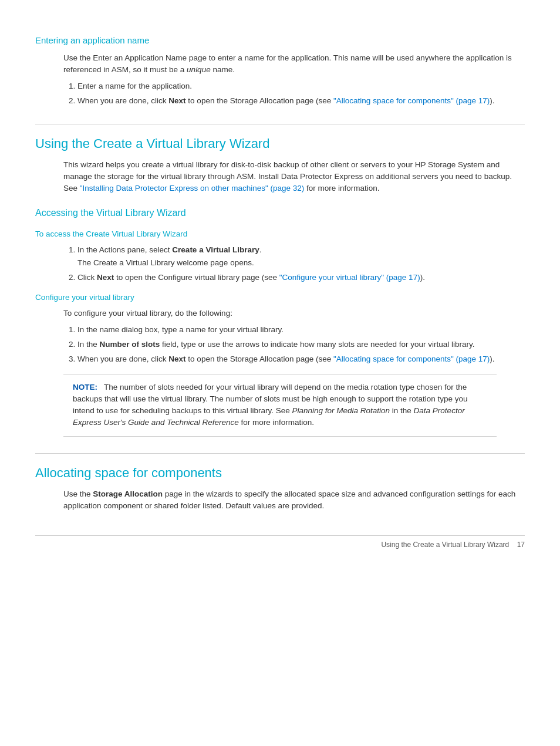  I want to click on dpexpress-italic: Data Protector Express User's Guide and …, so click(269, 417).